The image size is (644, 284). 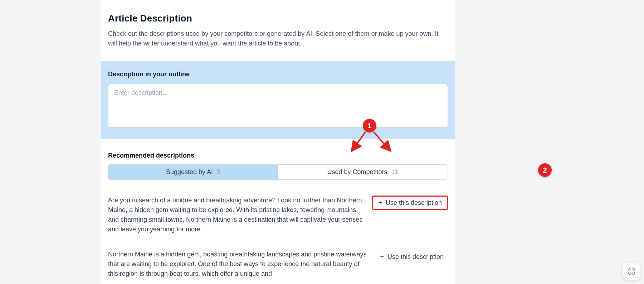 What do you see at coordinates (278, 216) in the screenshot?
I see `list-item: Are you in search of a unique and breath…` at bounding box center [278, 216].